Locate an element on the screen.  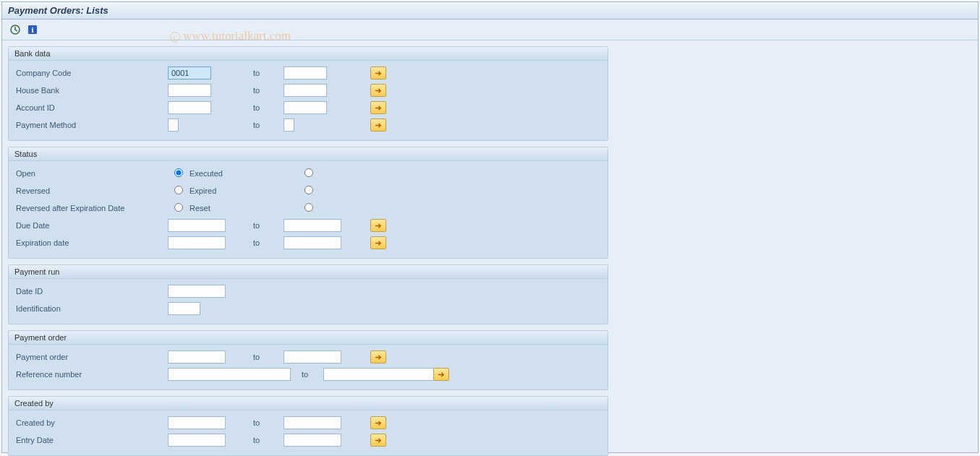
multi-select-reference is located at coordinates (441, 374).